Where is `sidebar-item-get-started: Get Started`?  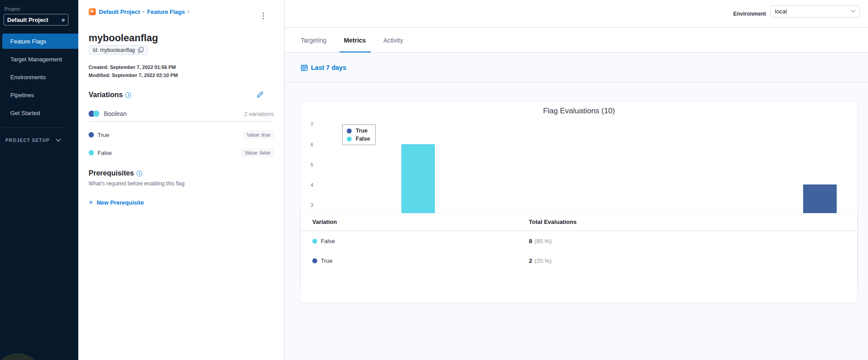
sidebar-item-get-started: Get Started is located at coordinates (39, 113).